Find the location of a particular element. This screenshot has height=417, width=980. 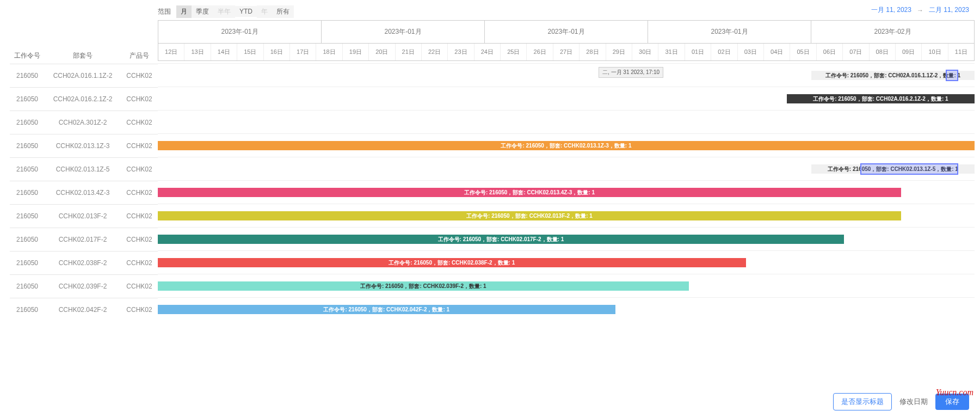

gantt-bar: 工作令号: 216050，部套: CCHK02.013.4Z-3，数量: 1 is located at coordinates (529, 193).